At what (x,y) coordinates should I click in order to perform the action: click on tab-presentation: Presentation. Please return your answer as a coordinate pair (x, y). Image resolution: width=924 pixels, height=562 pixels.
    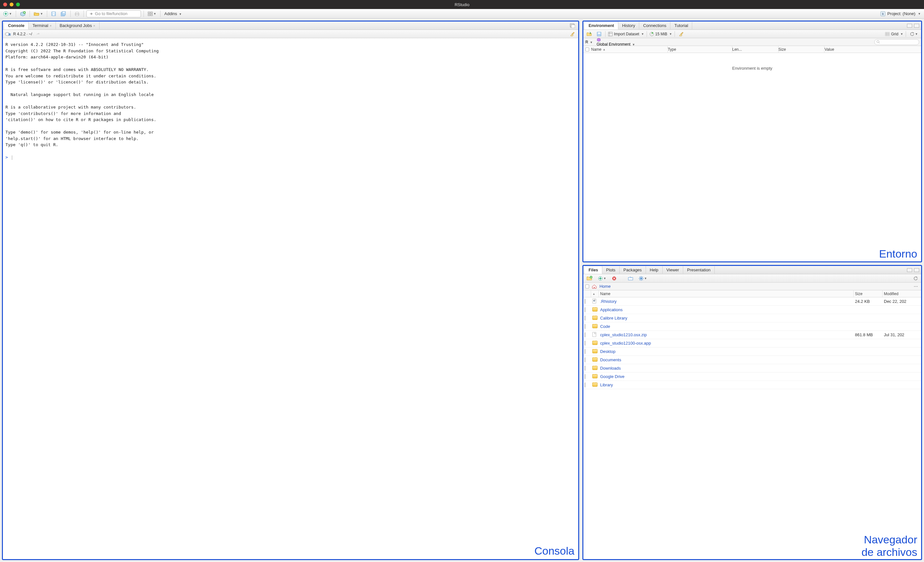
    Looking at the image, I should click on (699, 270).